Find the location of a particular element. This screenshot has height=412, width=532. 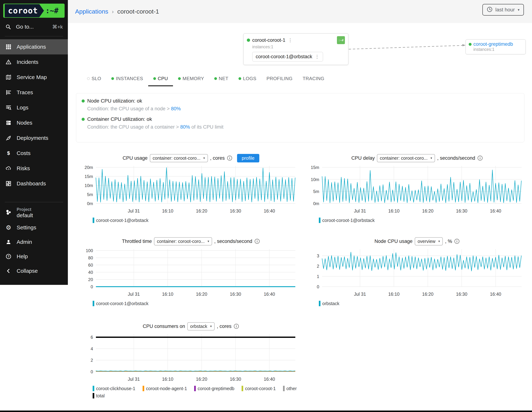

sidebar-item-settings: ⚙Settings is located at coordinates (34, 227).